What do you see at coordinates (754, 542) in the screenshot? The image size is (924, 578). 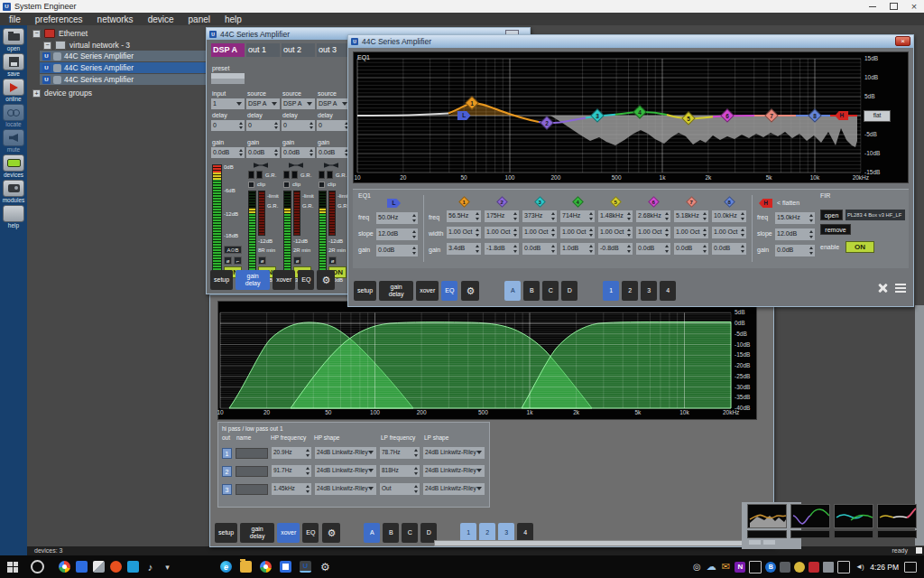 I see `thumbnail-button` at bounding box center [754, 542].